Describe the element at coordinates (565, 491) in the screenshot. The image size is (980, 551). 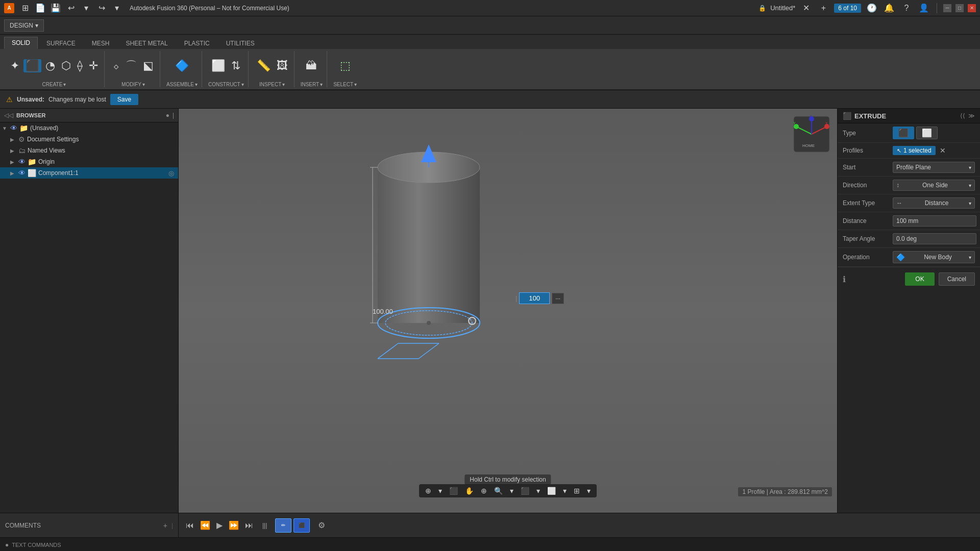
I see `display-dropdown: ▾` at that location.